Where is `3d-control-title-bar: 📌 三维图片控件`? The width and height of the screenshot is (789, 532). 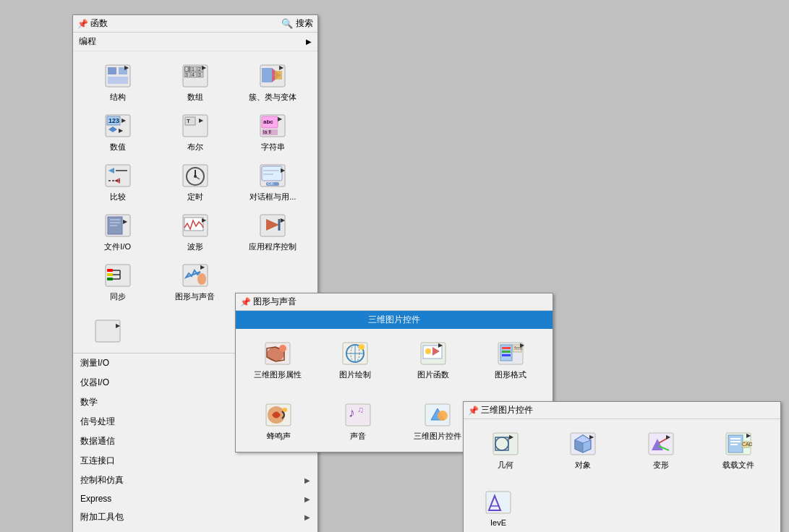 3d-control-title-bar: 📌 三维图片控件 is located at coordinates (622, 411).